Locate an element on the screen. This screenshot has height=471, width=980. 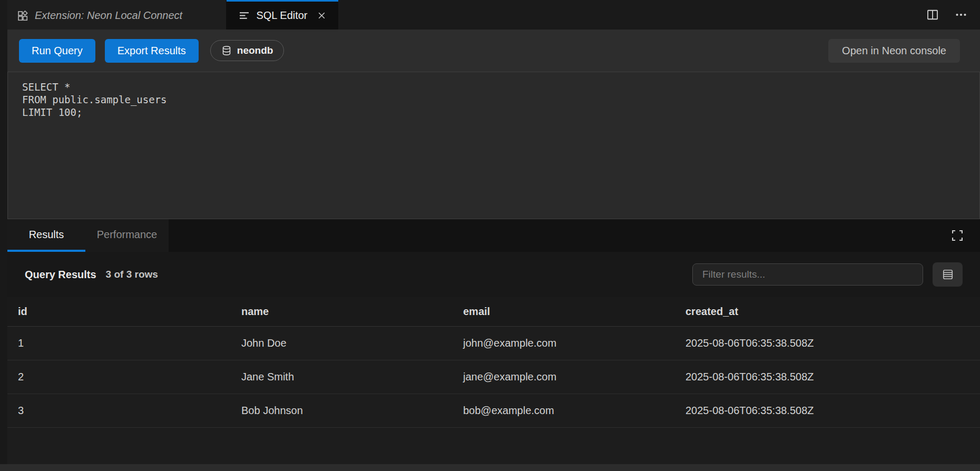
table-header-email: email is located at coordinates (574, 312).